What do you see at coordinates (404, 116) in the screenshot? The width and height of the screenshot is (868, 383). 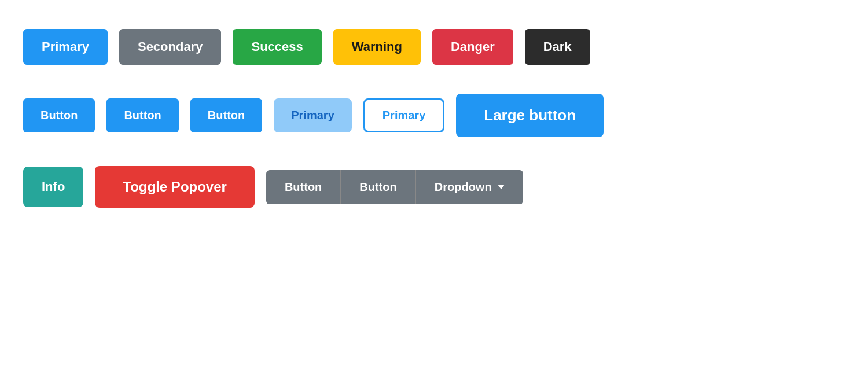 I see `outline-primary-button: Primary` at bounding box center [404, 116].